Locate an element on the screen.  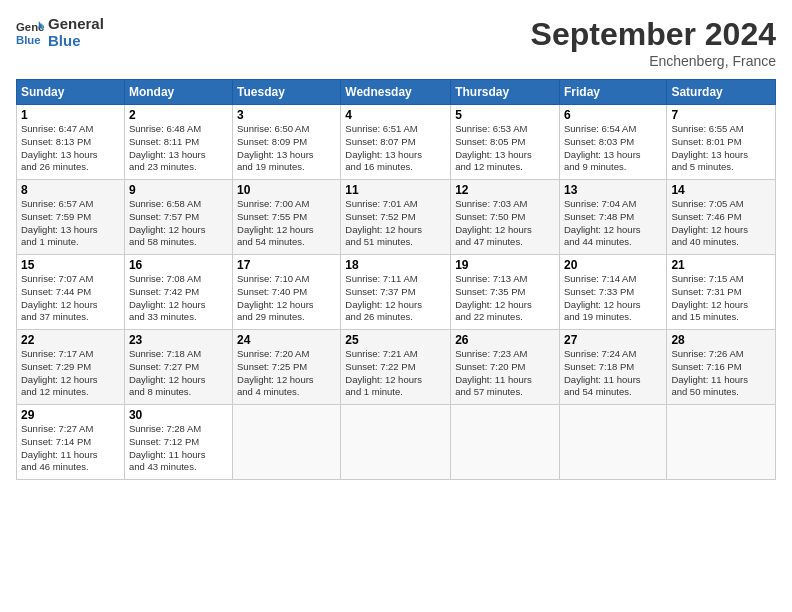
table-row: 12Sunrise: 7:03 AM Sunset: 7:50 PM Dayli… is located at coordinates (506, 218).